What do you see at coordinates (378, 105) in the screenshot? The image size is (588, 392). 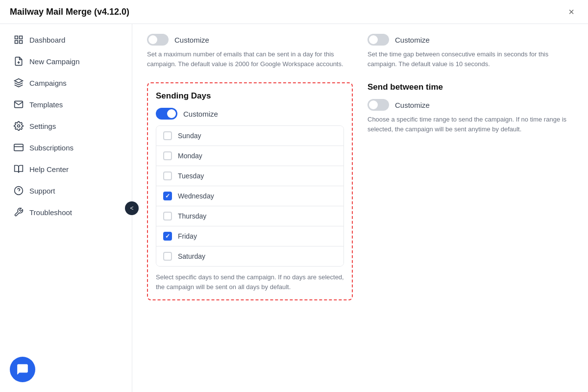 I see `send-between-toggle` at bounding box center [378, 105].